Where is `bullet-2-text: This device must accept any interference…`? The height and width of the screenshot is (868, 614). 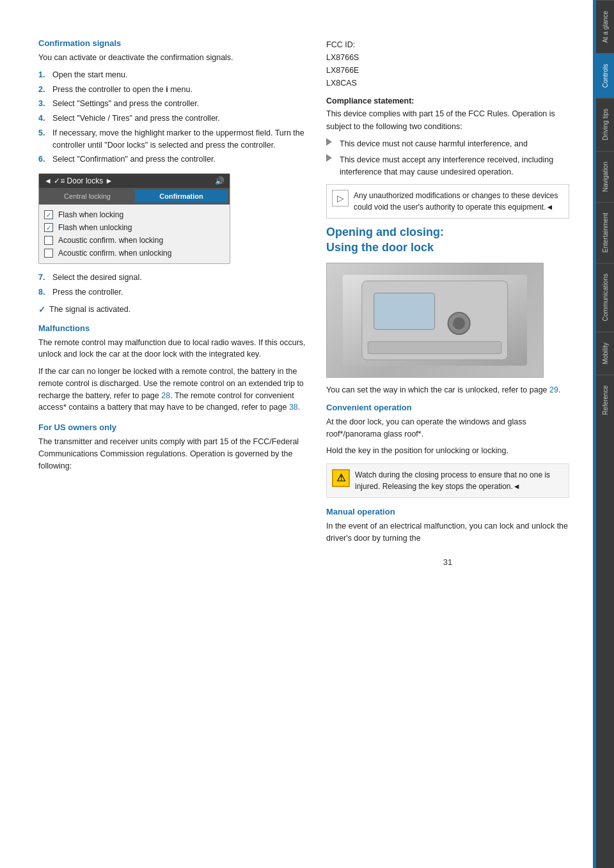
bullet-2-text: This device must accept any interference… is located at coordinates (454, 166).